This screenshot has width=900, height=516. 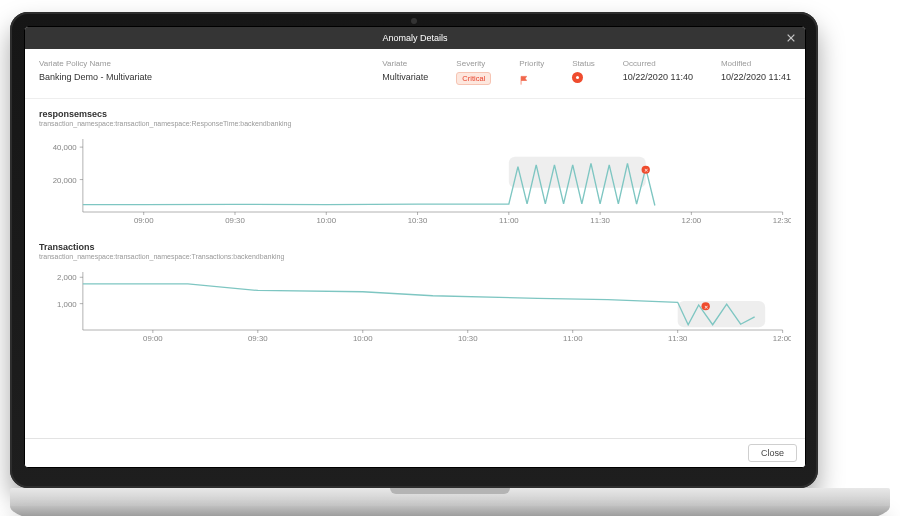 What do you see at coordinates (405, 78) in the screenshot?
I see `variate-value: Multivariate` at bounding box center [405, 78].